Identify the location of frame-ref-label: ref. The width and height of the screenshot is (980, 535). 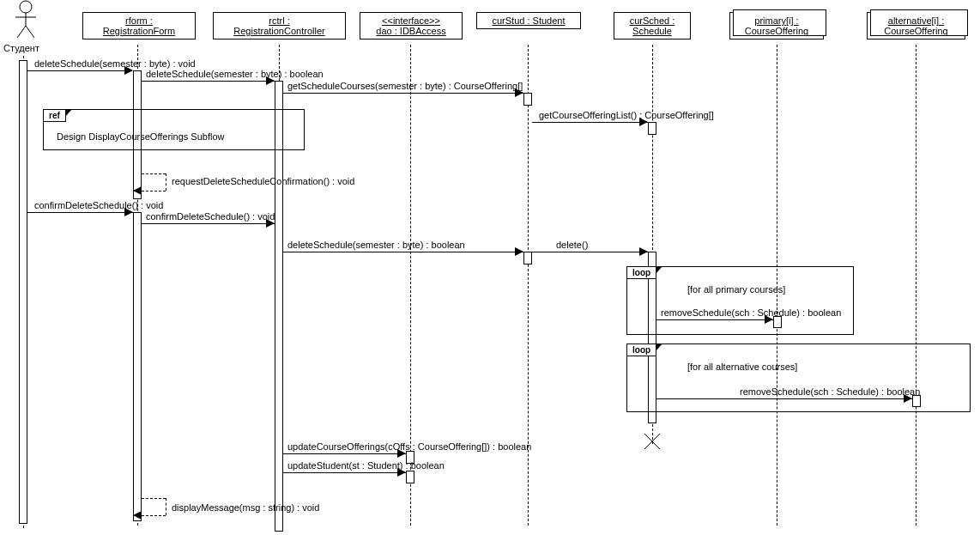
(55, 115).